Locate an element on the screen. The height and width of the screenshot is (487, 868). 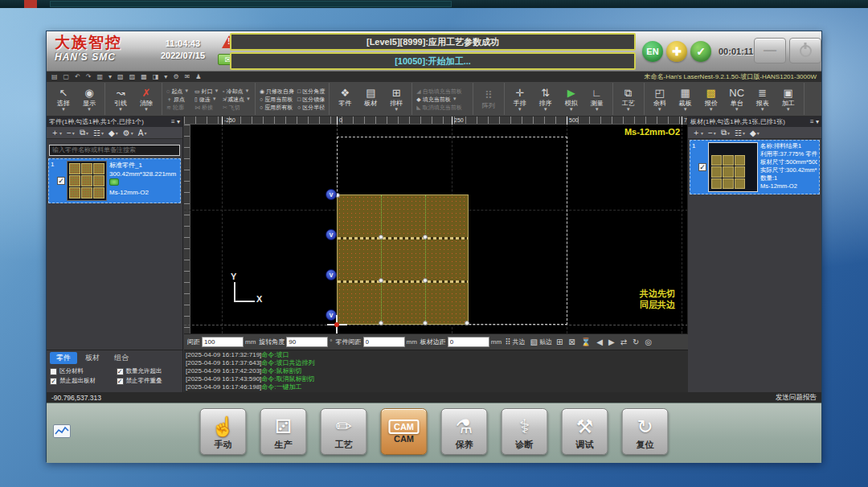
toolbar-button: ⠿ 阵列 is located at coordinates (489, 99).